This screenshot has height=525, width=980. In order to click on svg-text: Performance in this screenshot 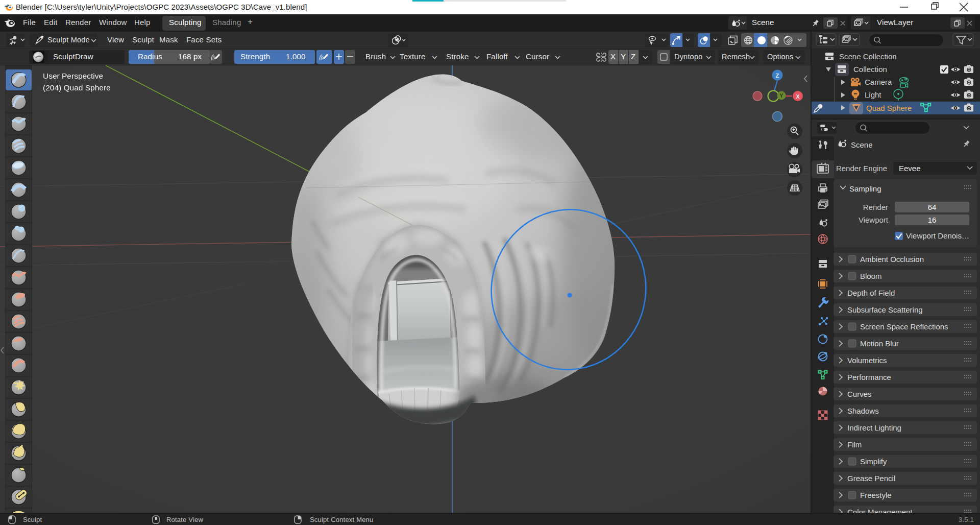, I will do `click(869, 377)`.